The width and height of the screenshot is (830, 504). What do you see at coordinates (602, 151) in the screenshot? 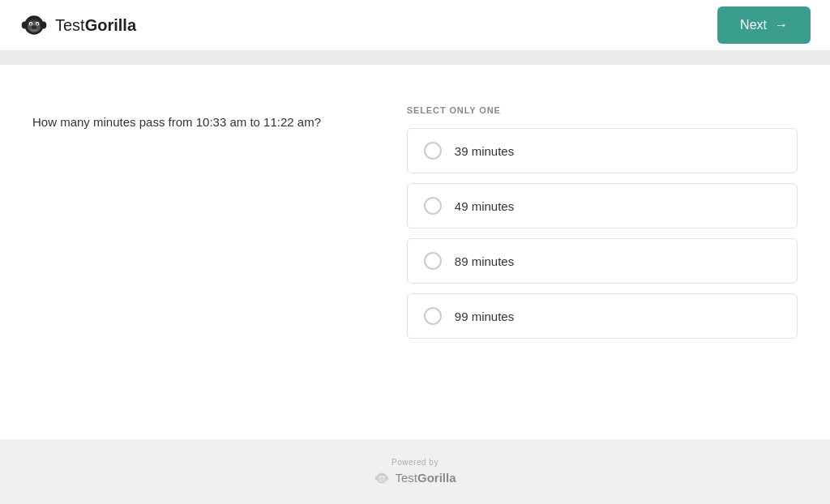
I see `option-item-1: 39 minutes` at bounding box center [602, 151].